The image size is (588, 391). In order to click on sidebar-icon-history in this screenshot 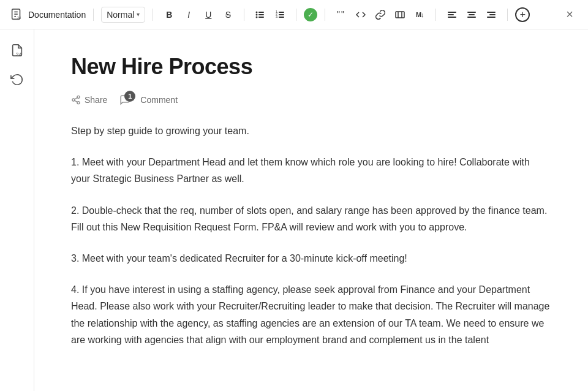, I will do `click(17, 80)`.